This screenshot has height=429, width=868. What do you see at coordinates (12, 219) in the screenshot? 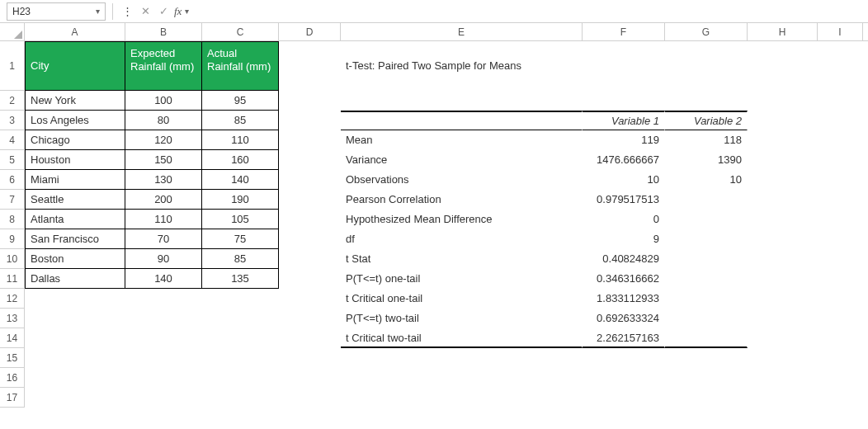
I see `row-header: 8` at bounding box center [12, 219].